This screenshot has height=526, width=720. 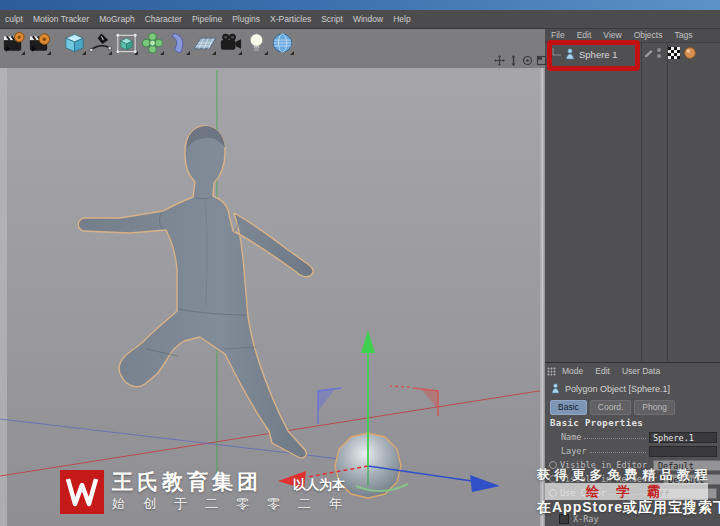 I want to click on om-menu-tags: Tags, so click(x=683, y=35).